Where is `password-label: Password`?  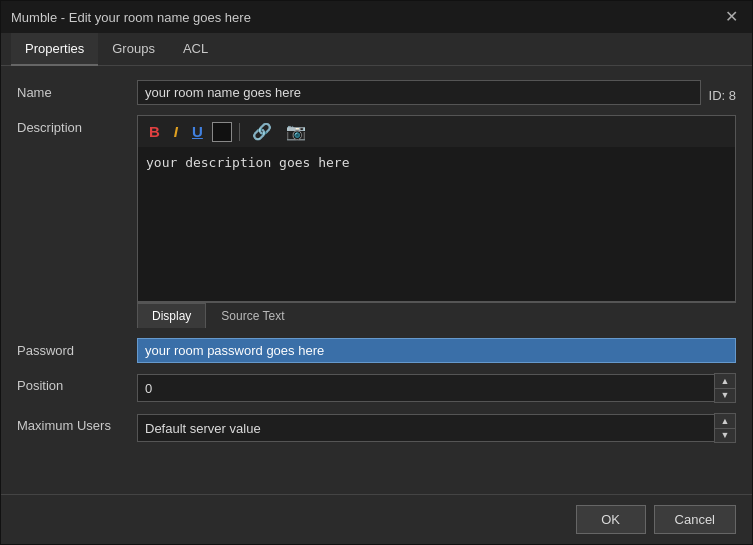 password-label: Password is located at coordinates (72, 348).